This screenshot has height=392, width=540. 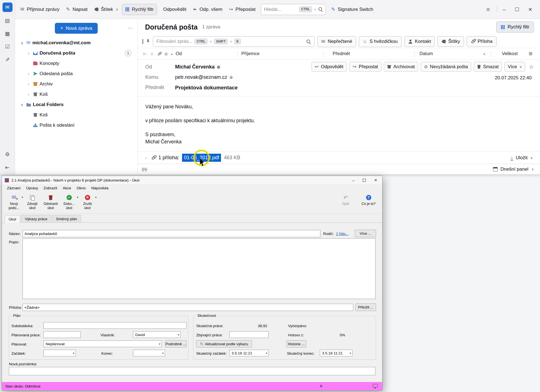 I want to click on junk-column-icon: ⊘, so click(x=166, y=54).